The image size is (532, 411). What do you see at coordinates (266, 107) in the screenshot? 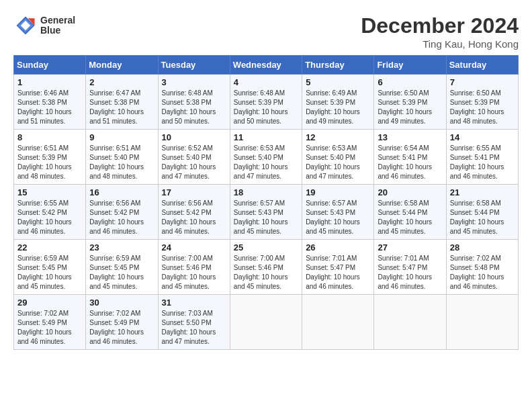
I see `day-info: Sunrise: 6:48 AMSunset: 5:39 PMDaylight:…` at bounding box center [266, 107].